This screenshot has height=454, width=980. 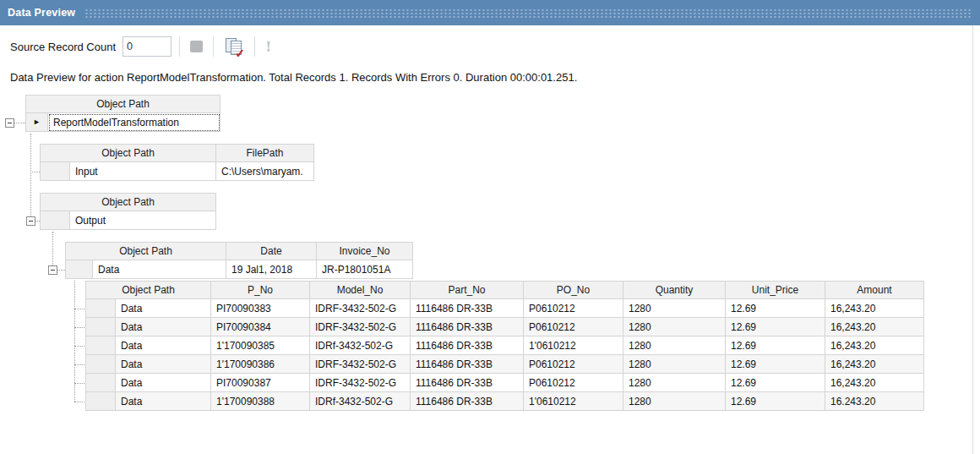 I want to click on column-header-amount: Amount, so click(x=875, y=291).